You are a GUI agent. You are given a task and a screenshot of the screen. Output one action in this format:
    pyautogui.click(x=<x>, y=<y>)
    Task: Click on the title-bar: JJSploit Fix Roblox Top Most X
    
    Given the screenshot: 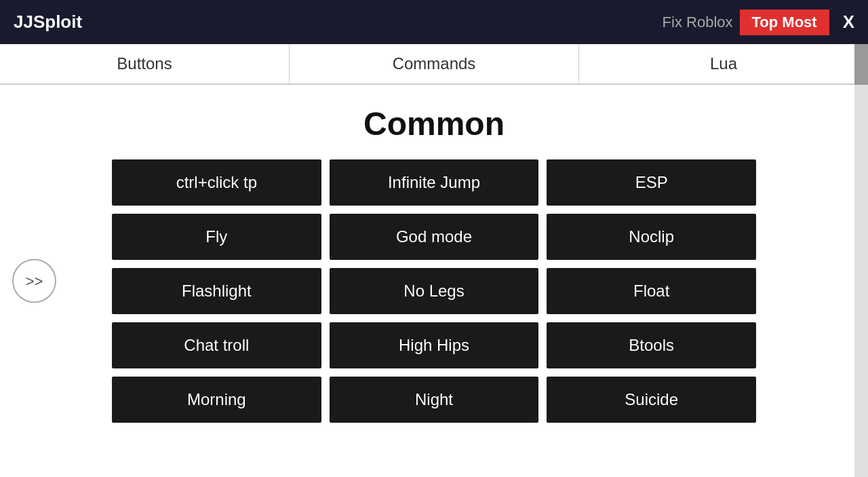 What is the action you would take?
    pyautogui.click(x=434, y=22)
    